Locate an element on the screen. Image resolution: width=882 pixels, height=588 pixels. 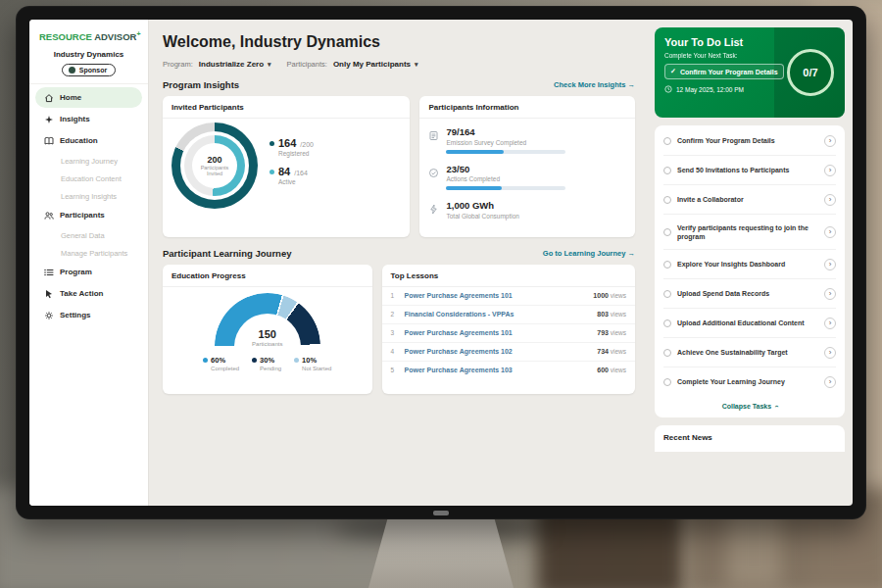
recent-news-card: Recent News is located at coordinates (750, 439).